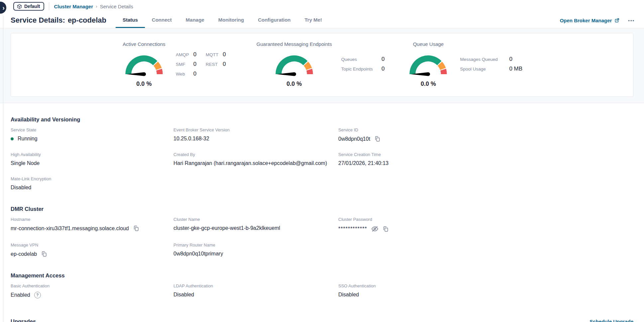 The height and width of the screenshot is (322, 644). What do you see at coordinates (363, 76) in the screenshot?
I see `endpoint-stats: Queues 0 Topic Endpoints 0` at bounding box center [363, 76].